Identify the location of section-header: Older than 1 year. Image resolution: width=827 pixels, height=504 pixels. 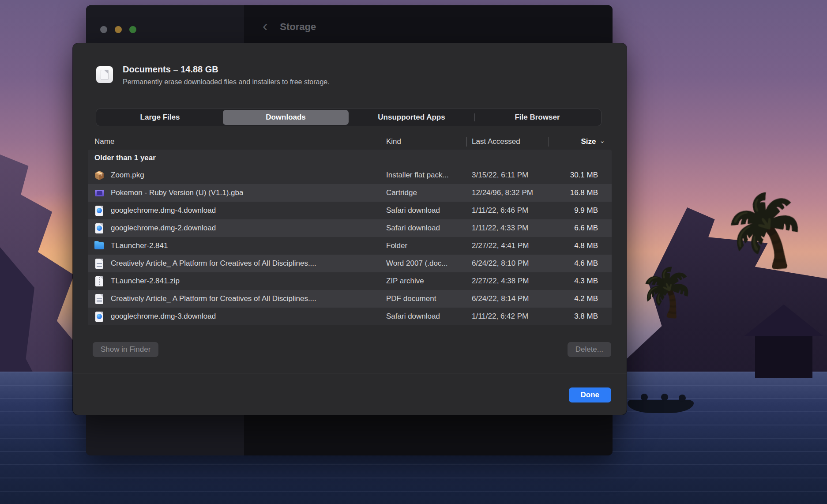
(350, 158).